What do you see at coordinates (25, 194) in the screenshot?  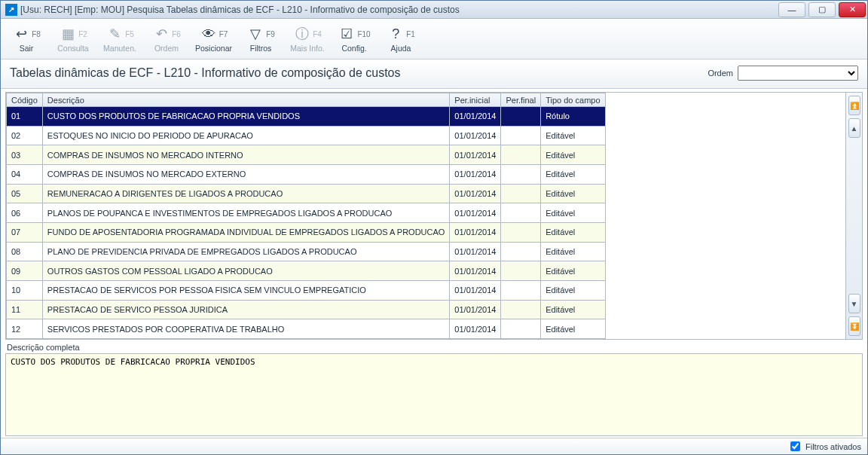 I see `cell-codigo: 05` at bounding box center [25, 194].